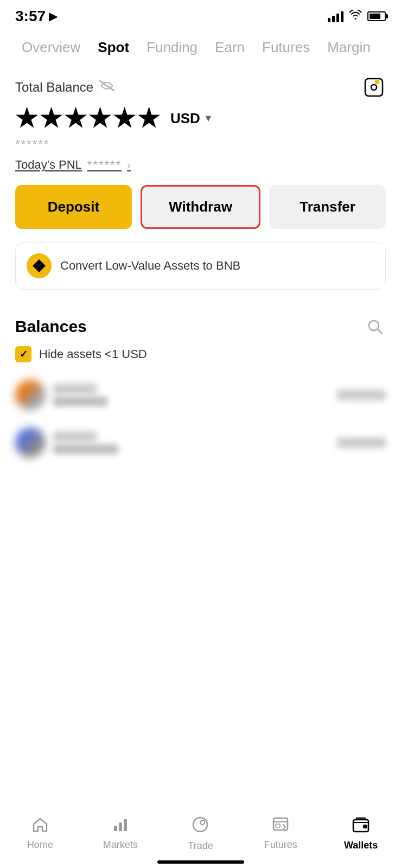 The width and height of the screenshot is (401, 868). I want to click on withdraw-button: Withdraw, so click(201, 207).